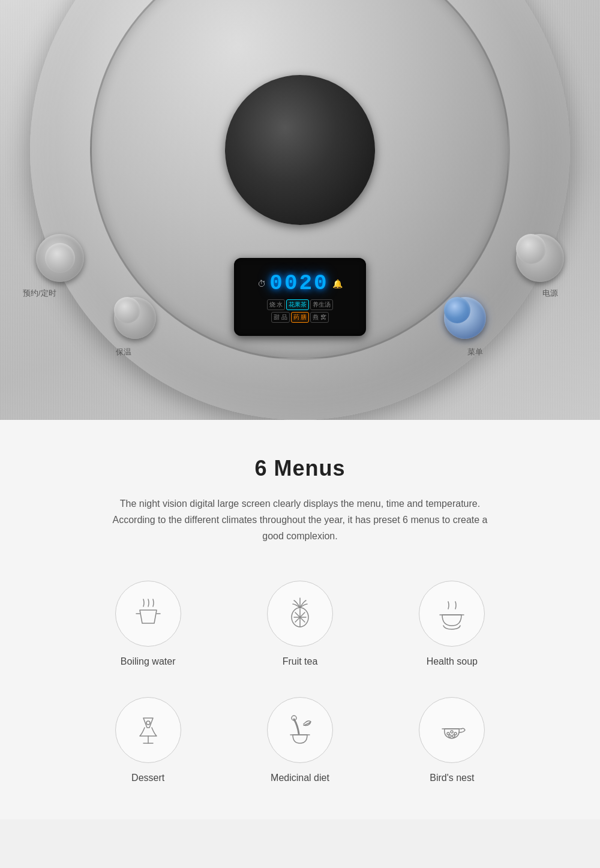 Image resolution: width=600 pixels, height=868 pixels. What do you see at coordinates (148, 614) in the screenshot?
I see `boiling-water-icon-circle` at bounding box center [148, 614].